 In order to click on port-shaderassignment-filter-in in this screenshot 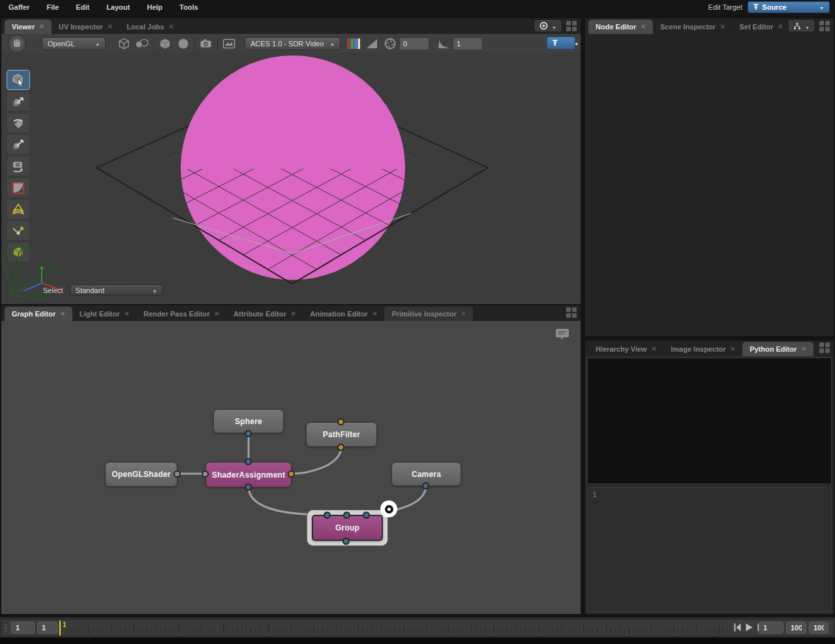, I will do `click(291, 474)`.